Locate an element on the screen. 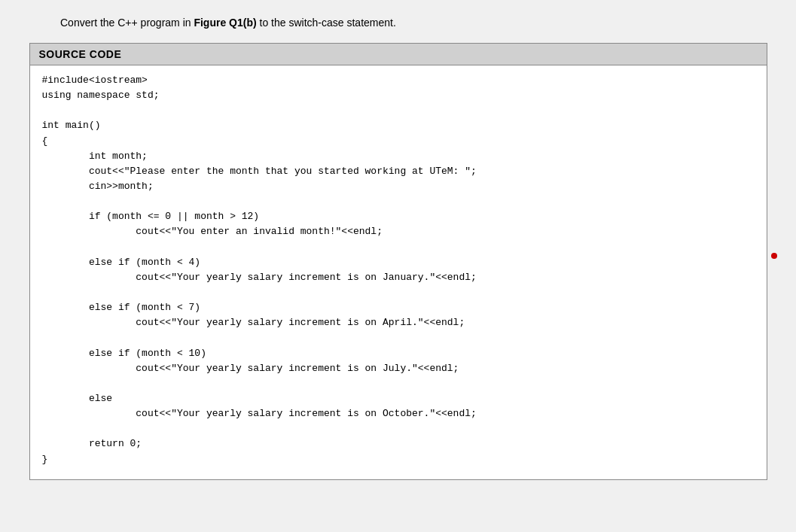 The width and height of the screenshot is (796, 532). code-header: SOURCE CODE is located at coordinates (398, 54).